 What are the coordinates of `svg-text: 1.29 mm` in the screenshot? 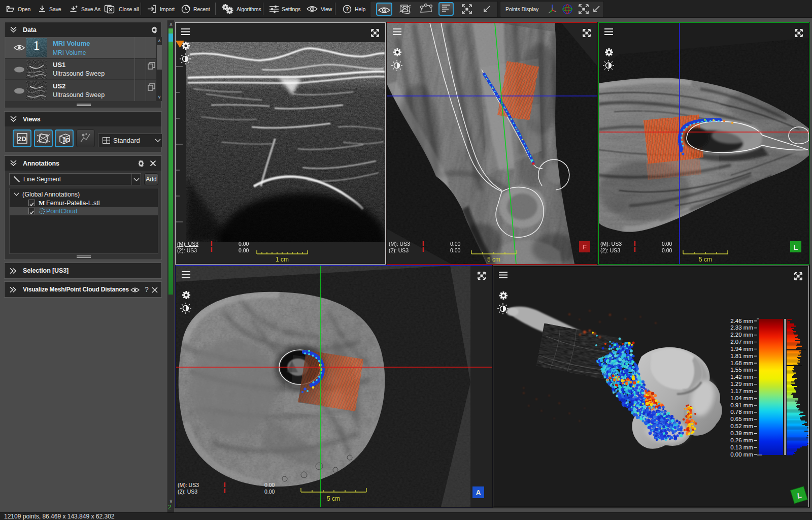 It's located at (742, 384).